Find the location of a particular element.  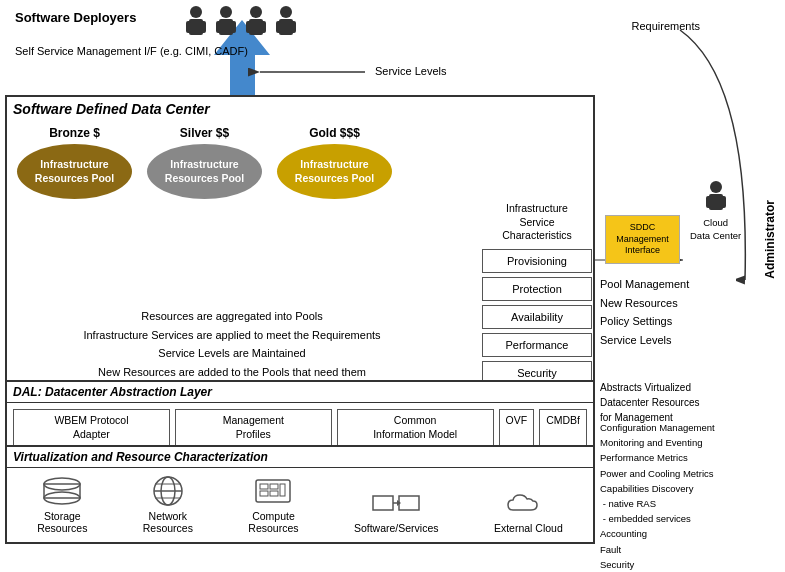

silver-column: Silver $$ InfrastructureResources Pool is located at coordinates (204, 162).